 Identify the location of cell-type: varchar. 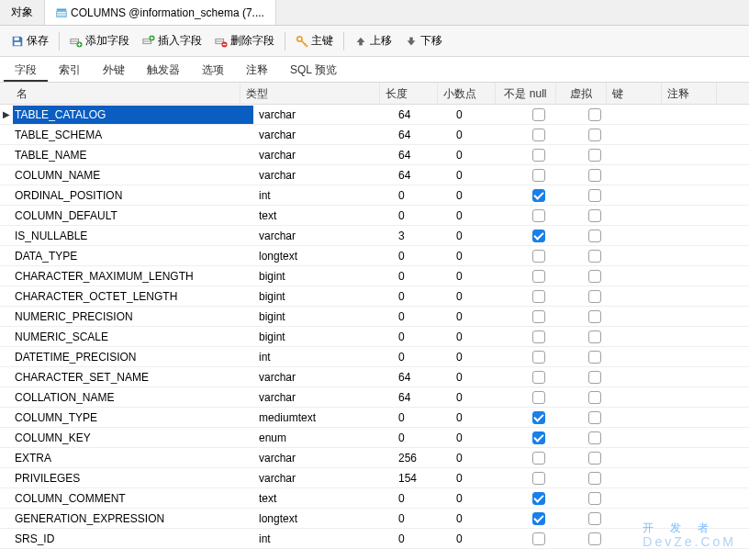
(323, 115).